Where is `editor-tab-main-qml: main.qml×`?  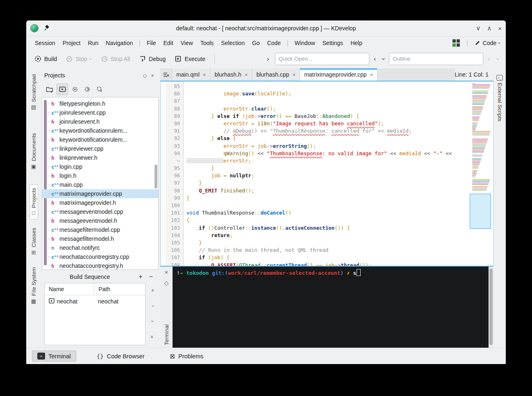
editor-tab-main-qml: main.qml× is located at coordinates (191, 75).